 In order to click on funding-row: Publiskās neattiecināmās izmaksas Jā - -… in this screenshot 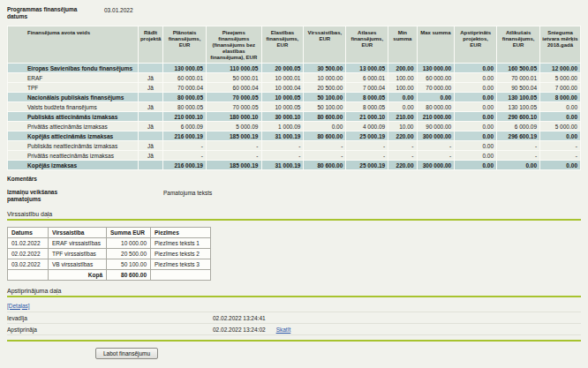, I will do `click(295, 146)`.